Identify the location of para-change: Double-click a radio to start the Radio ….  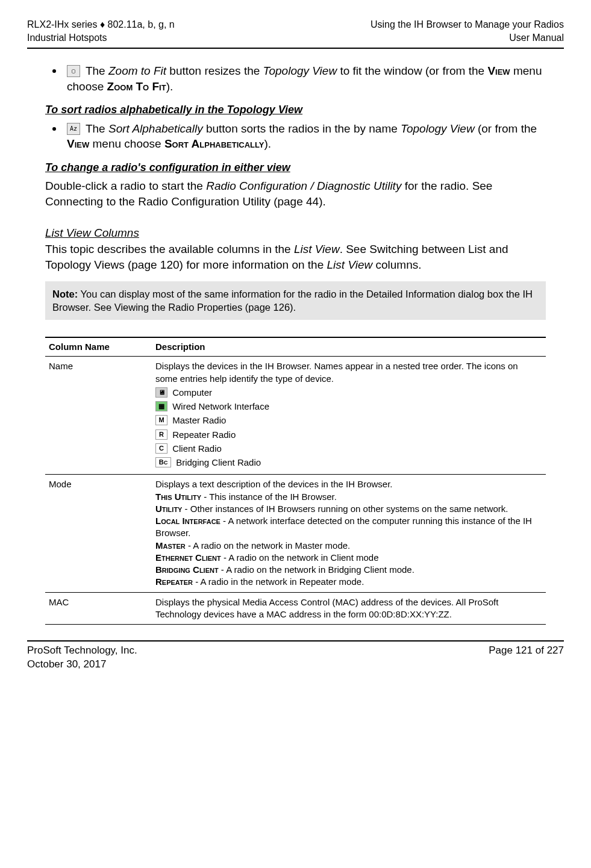
(295, 194).